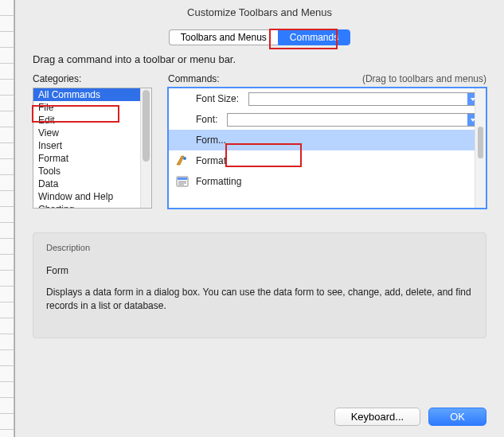 The width and height of the screenshot is (504, 437). I want to click on keyboard-button: Keyboard..., so click(377, 417).